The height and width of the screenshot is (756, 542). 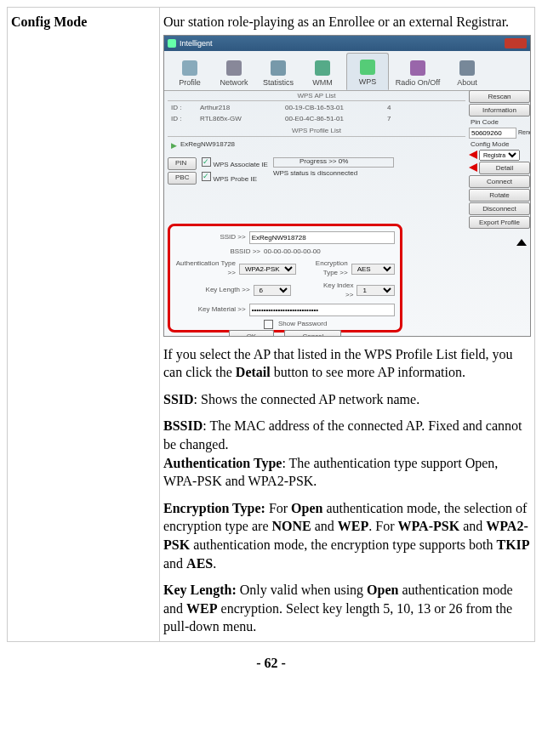 What do you see at coordinates (516, 43) in the screenshot?
I see `close-icon` at bounding box center [516, 43].